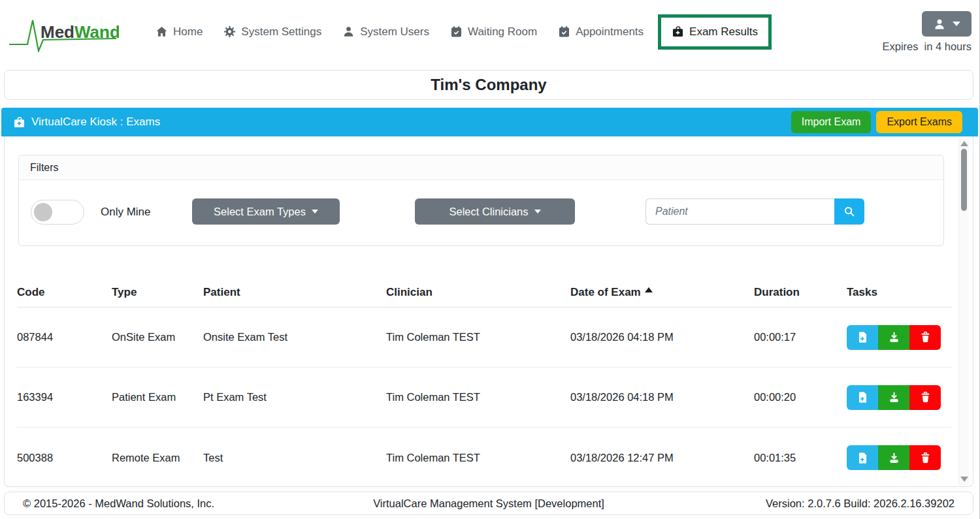 The width and height of the screenshot is (980, 519). Describe the element at coordinates (601, 32) in the screenshot. I see `nav-item-appointments: Appointments` at that location.